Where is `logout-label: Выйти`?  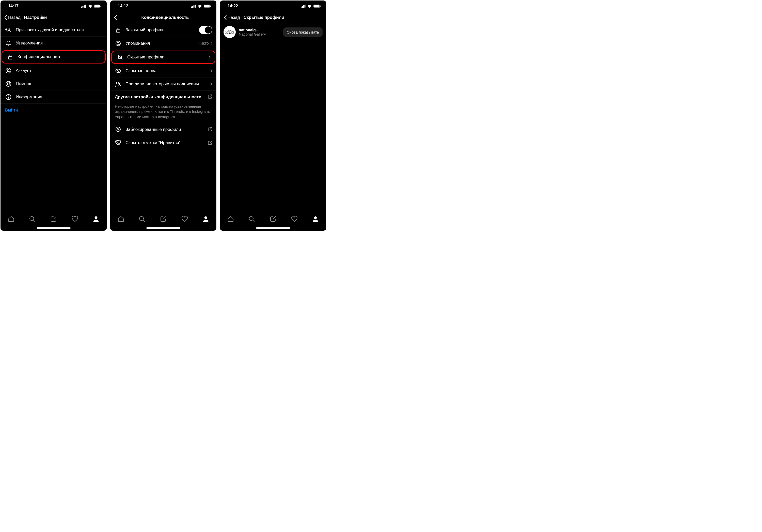 logout-label: Выйти is located at coordinates (54, 110).